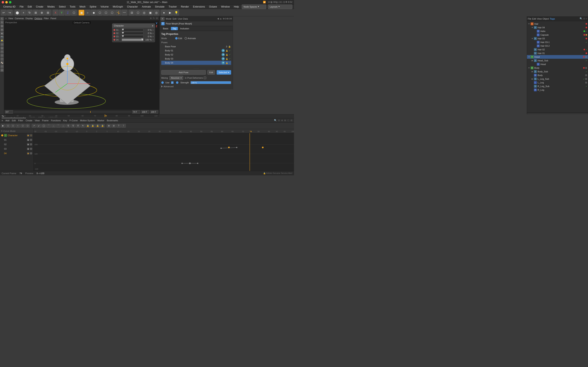 The width and height of the screenshot is (588, 367). What do you see at coordinates (279, 120) in the screenshot?
I see `tl-filter-icon: ⊟` at bounding box center [279, 120].